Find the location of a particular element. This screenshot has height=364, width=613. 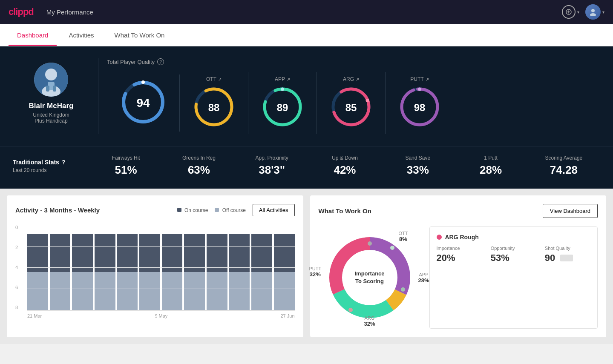

wtwo-metric-shot-quality-label: Shot Quality is located at coordinates (567, 248).